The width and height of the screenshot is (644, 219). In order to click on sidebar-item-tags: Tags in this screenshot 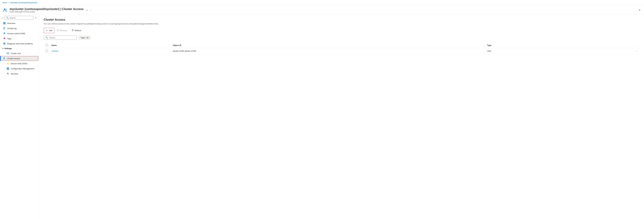, I will do `click(20, 39)`.